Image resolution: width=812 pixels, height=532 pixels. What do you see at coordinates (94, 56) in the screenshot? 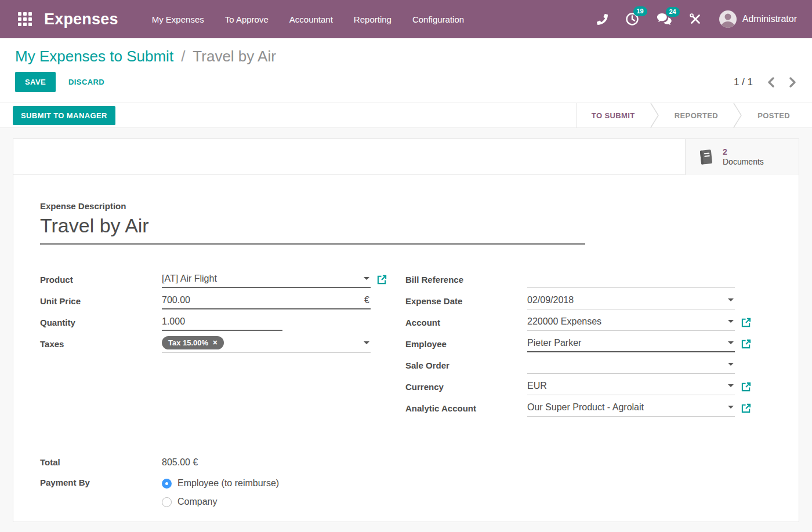
I see `breadcrumb-parent: My Expenses to Submit` at bounding box center [94, 56].